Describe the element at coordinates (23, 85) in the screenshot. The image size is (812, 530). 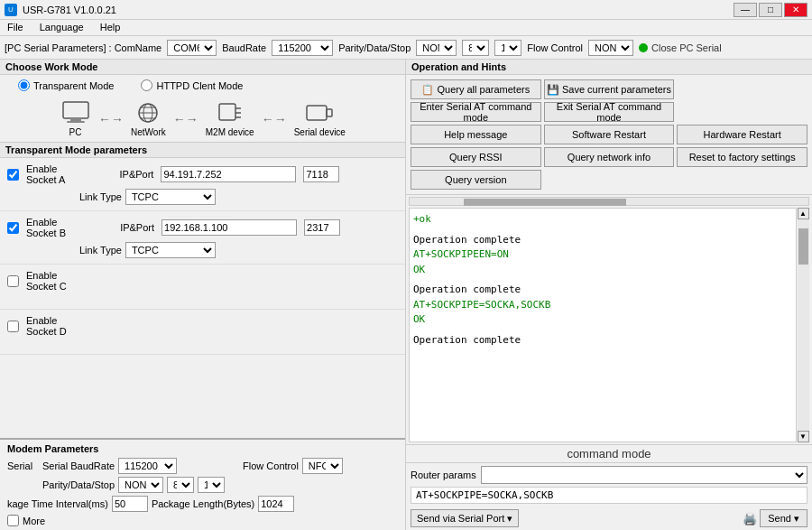
I see `transparent-radio-input` at that location.